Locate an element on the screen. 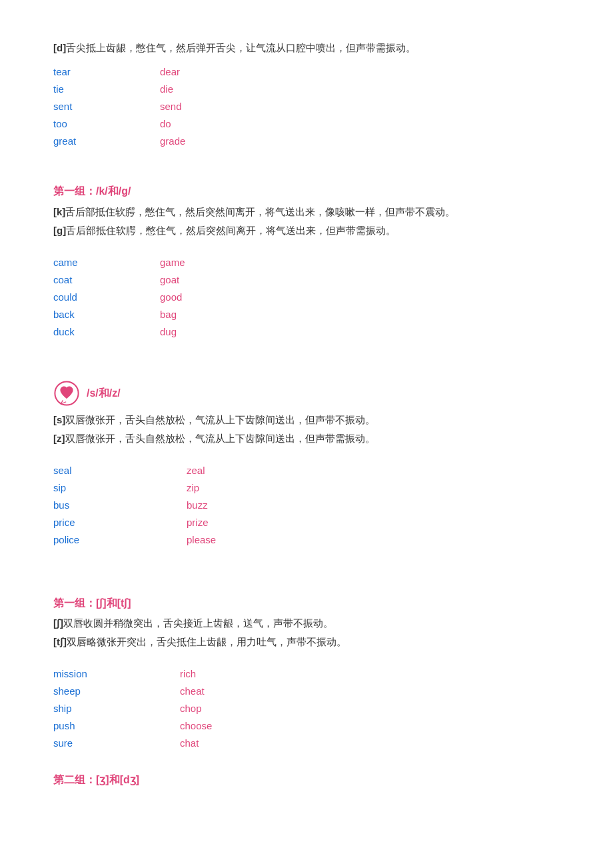  td-section: [d]舌尖抵上齿龈，憋住气，然后弹开舌尖，让气流从口腔中喷出，但声带需振动。 t… is located at coordinates (306, 95).